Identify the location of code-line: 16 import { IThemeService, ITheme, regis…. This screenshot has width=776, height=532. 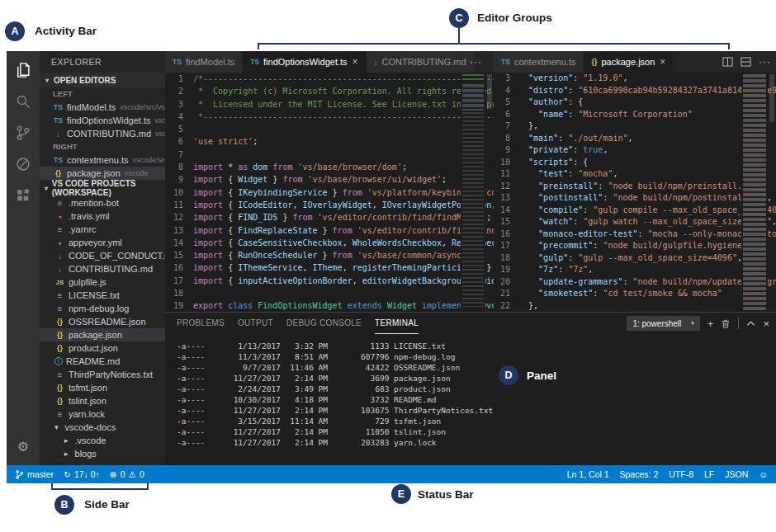
(329, 267).